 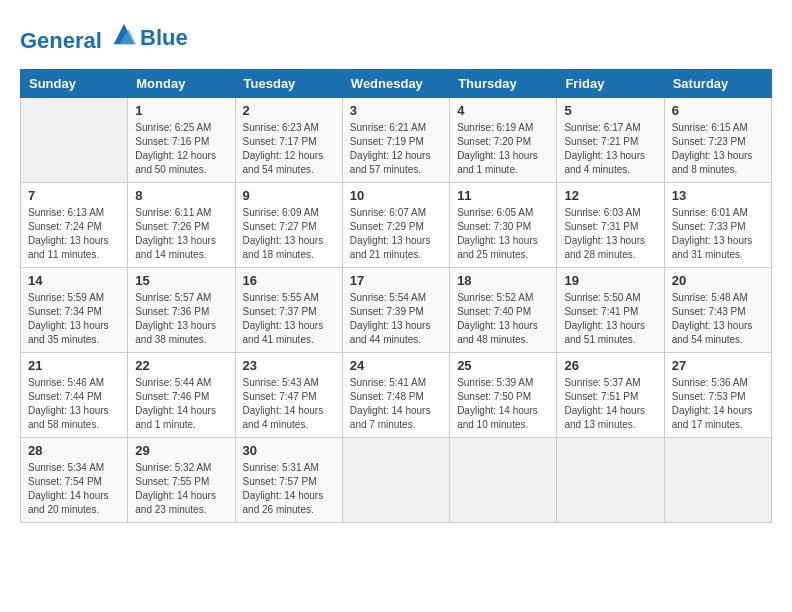 I want to click on day-number: 6, so click(x=718, y=110).